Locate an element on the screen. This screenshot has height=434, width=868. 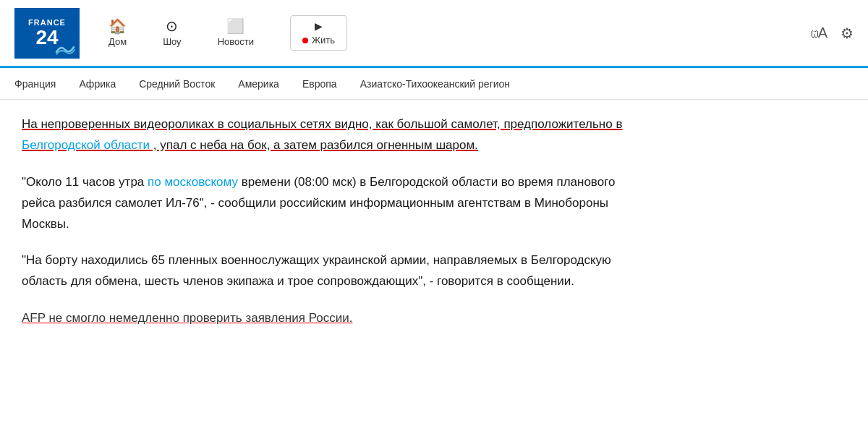
nav-news: ⬜ Новости is located at coordinates (236, 33).